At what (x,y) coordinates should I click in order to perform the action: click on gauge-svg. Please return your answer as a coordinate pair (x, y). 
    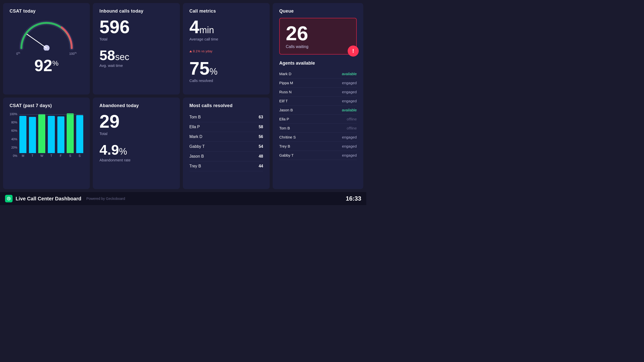
    Looking at the image, I should click on (47, 34).